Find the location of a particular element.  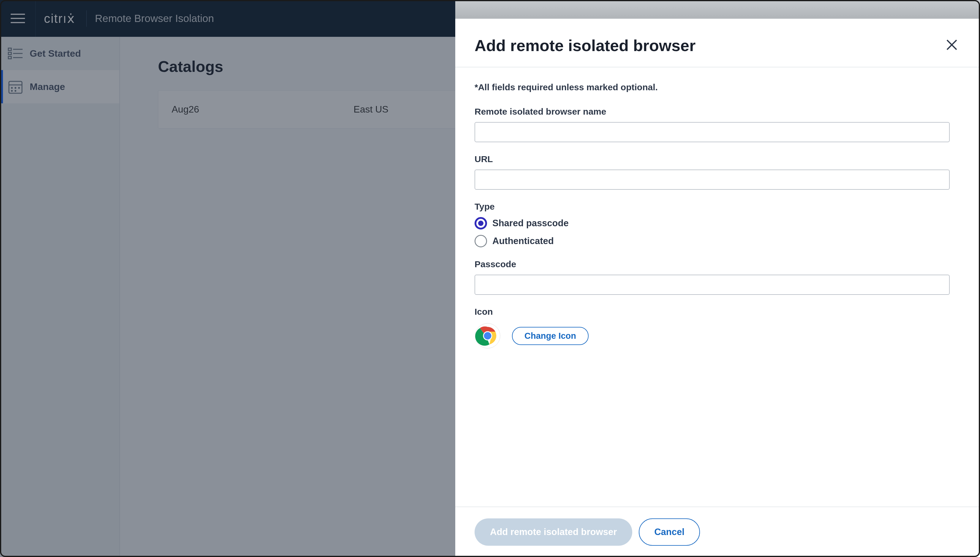

name-input is located at coordinates (712, 132).